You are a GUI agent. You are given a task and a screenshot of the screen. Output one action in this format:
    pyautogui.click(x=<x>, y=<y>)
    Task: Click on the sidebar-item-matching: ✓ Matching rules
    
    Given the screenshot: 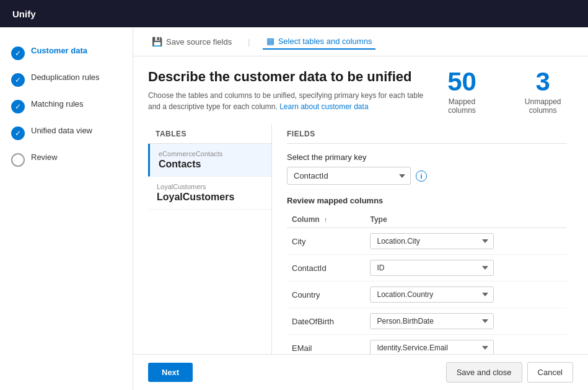 What is the action you would take?
    pyautogui.click(x=66, y=107)
    